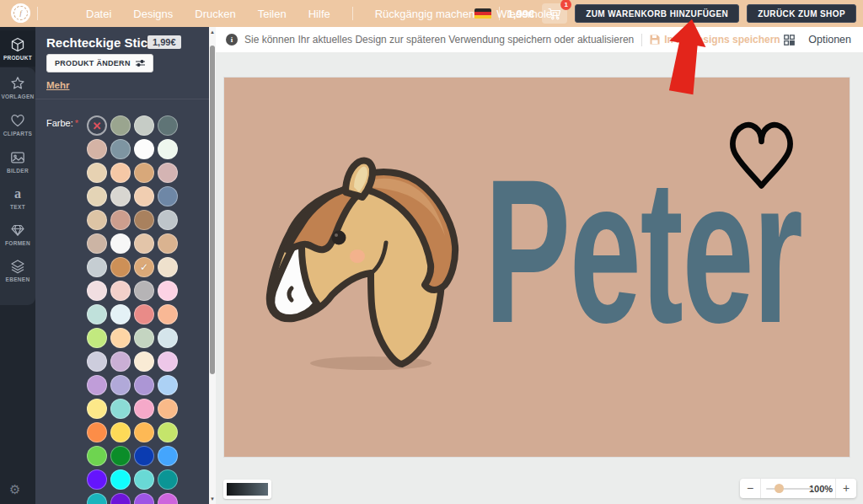  Describe the element at coordinates (762, 158) in the screenshot. I see `heart-clipart` at that location.